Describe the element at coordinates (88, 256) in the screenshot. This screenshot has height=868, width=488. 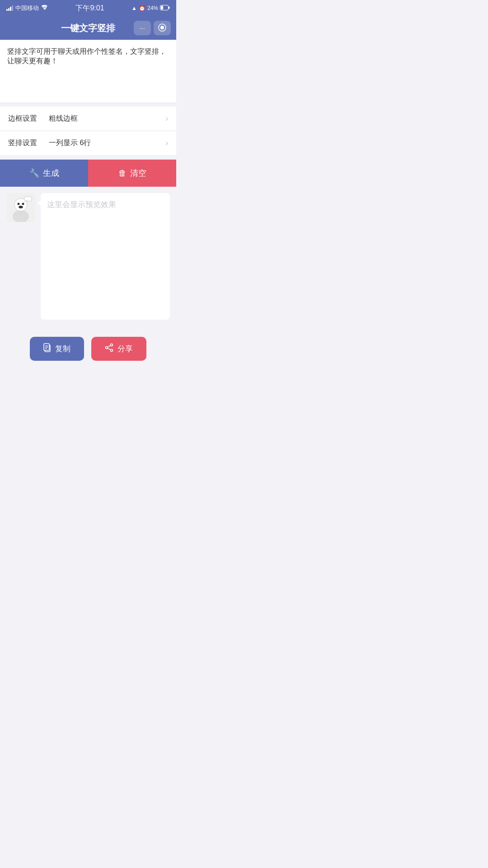
I see `preview-section: ... 这里会显示预览效果` at that location.